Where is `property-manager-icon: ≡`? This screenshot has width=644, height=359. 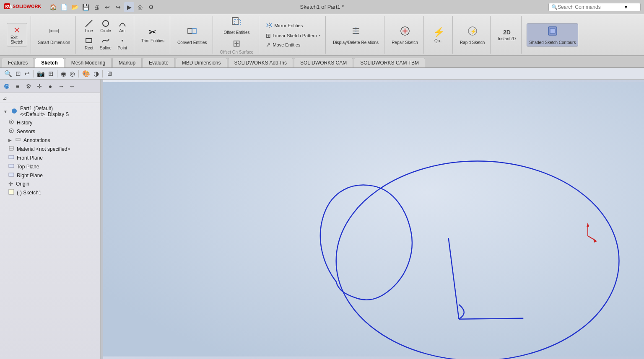 property-manager-icon: ≡ is located at coordinates (18, 86).